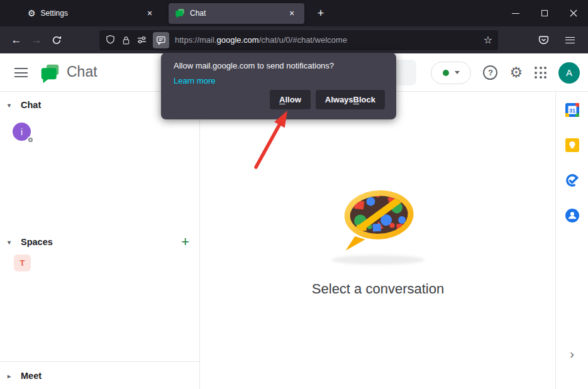 The height and width of the screenshot is (389, 588). What do you see at coordinates (126, 40) in the screenshot?
I see `lock-icon` at bounding box center [126, 40].